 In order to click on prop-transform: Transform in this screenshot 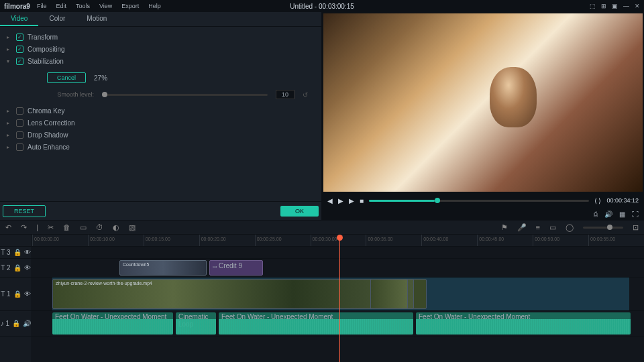, I will do `click(43, 38)`.